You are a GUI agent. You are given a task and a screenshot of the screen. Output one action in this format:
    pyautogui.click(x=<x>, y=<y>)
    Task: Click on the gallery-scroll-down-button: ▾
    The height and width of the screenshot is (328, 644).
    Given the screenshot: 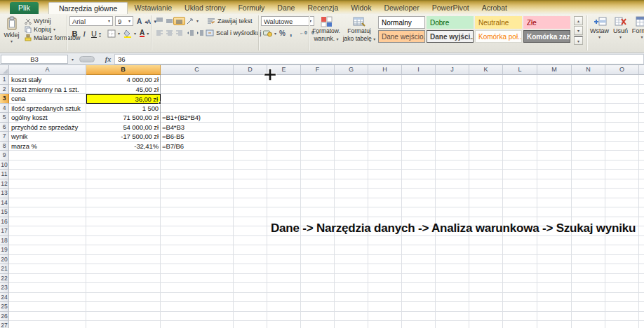 What is the action you would take?
    pyautogui.click(x=578, y=31)
    